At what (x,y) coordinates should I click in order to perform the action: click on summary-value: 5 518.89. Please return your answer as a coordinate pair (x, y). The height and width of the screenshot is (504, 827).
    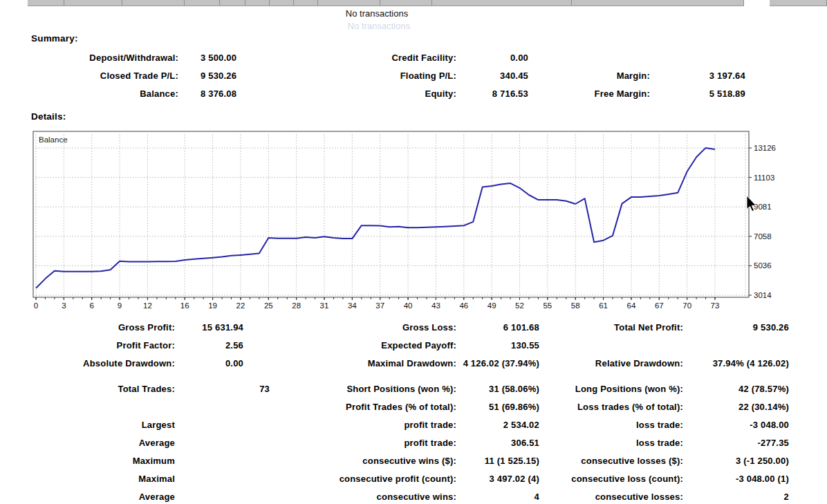
    Looking at the image, I should click on (698, 93).